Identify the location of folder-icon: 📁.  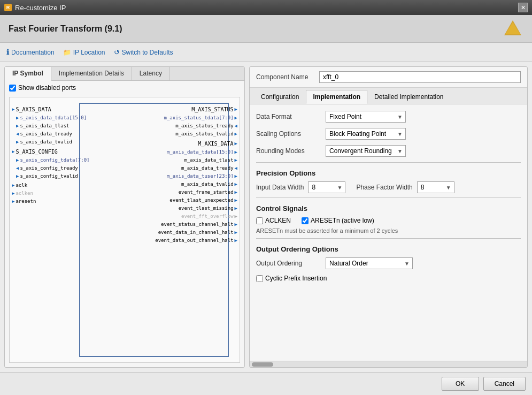
(67, 52).